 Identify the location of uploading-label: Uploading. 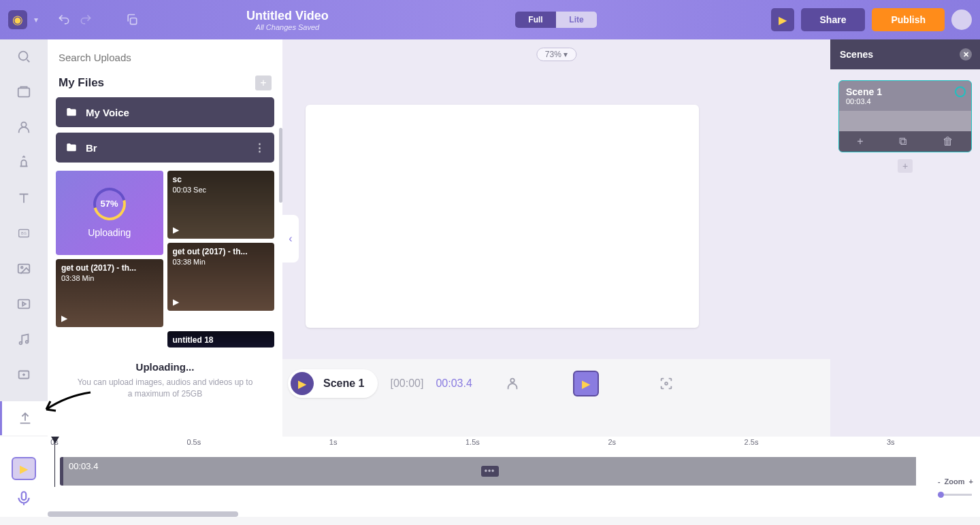
(109, 233).